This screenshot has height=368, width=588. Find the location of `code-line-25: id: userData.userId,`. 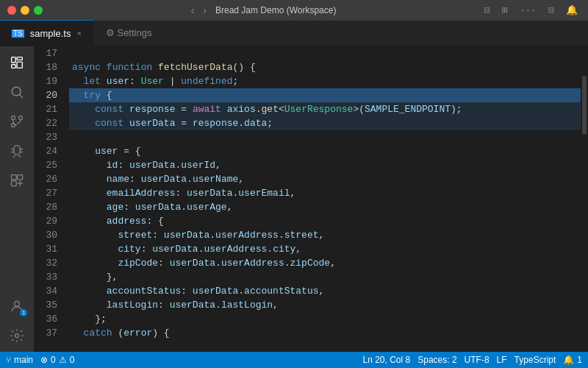

code-line-25: id: userData.userId, is located at coordinates (325, 165).